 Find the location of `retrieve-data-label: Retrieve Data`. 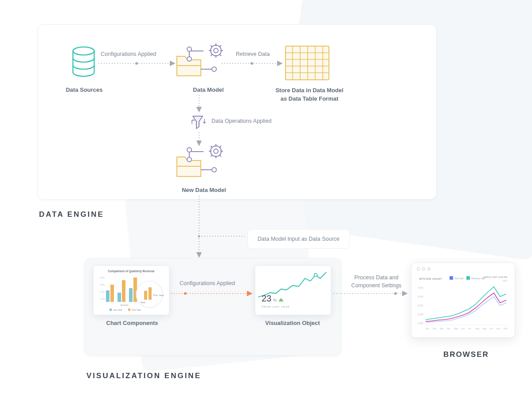

retrieve-data-label: Retrieve Data is located at coordinates (253, 54).